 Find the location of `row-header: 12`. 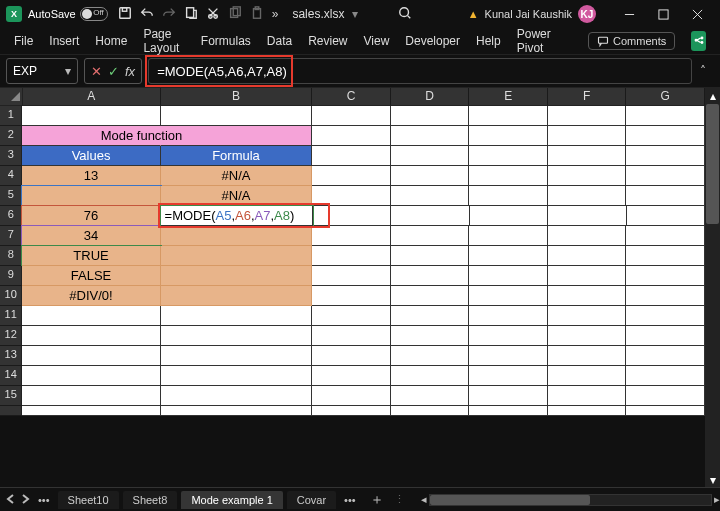

row-header: 12 is located at coordinates (11, 336).